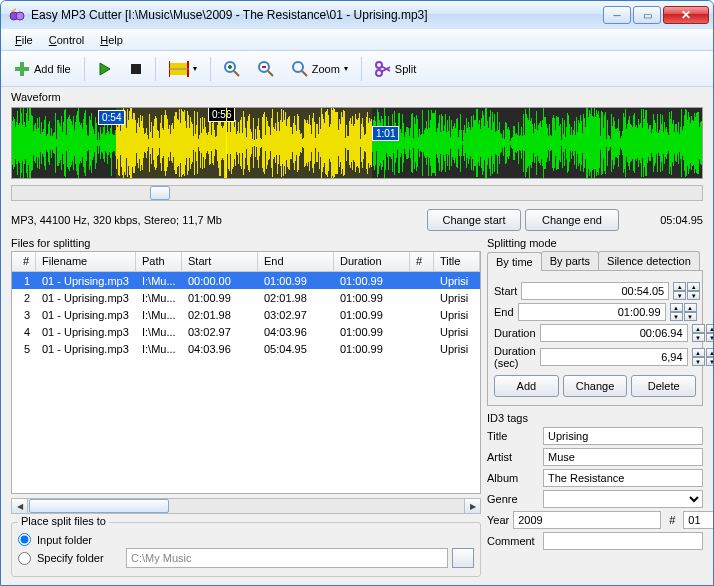  I want to click on titlebar: Easy MP3 Cutter [I:\Music\Muse\2009 - Th…, so click(357, 15).